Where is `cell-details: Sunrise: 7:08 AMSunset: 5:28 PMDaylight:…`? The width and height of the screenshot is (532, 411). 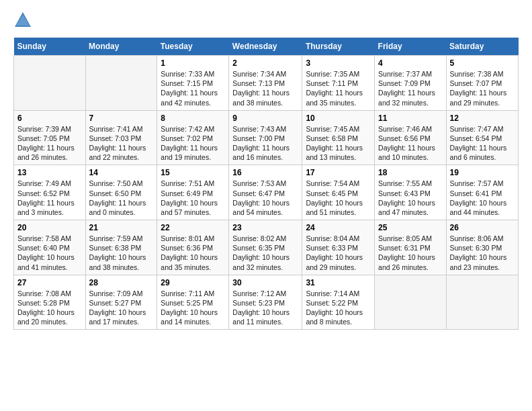 cell-details: Sunrise: 7:08 AMSunset: 5:28 PMDaylight:… is located at coordinates (50, 308).